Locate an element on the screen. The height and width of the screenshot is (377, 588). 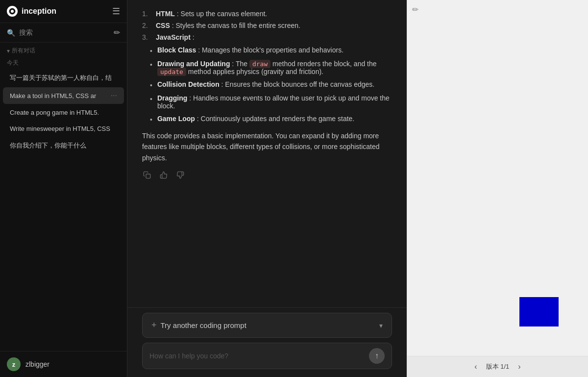
sidebar-item-label-4: 你自我介绍下，你能干什么 is located at coordinates (64, 146).